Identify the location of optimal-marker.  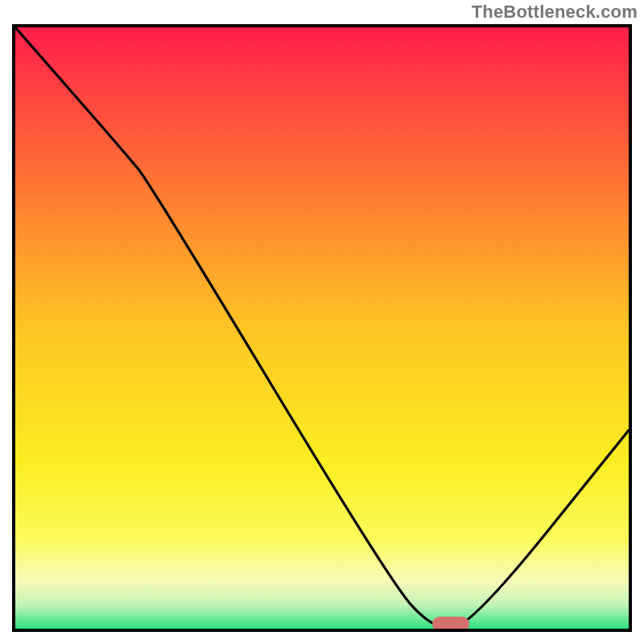
(451, 624).